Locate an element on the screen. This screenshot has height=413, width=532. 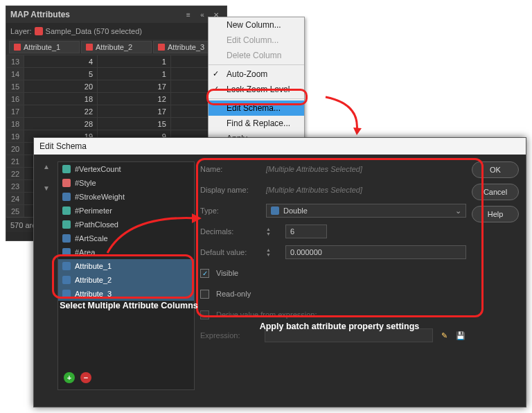
default-value-input is located at coordinates (375, 252).